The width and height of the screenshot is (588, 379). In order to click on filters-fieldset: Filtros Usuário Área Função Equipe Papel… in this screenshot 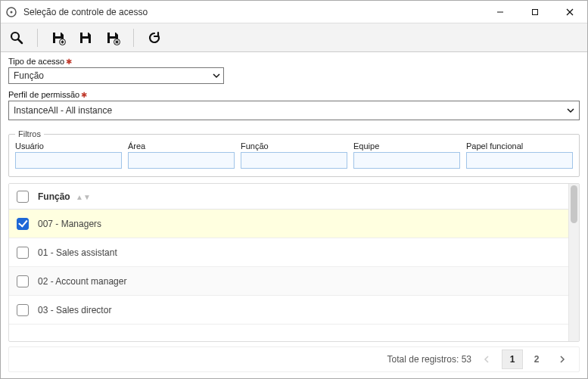, I will do `click(294, 153)`.